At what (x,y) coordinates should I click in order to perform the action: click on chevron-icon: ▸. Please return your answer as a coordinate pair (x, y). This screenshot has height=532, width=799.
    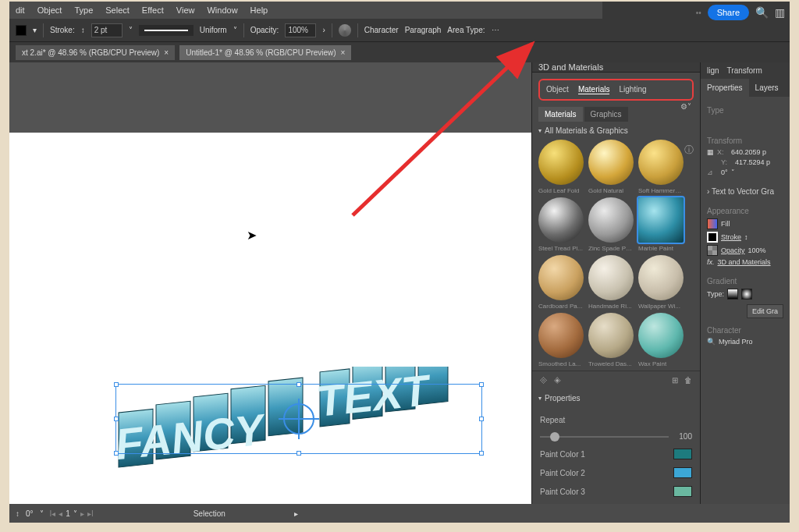
    Looking at the image, I should click on (297, 513).